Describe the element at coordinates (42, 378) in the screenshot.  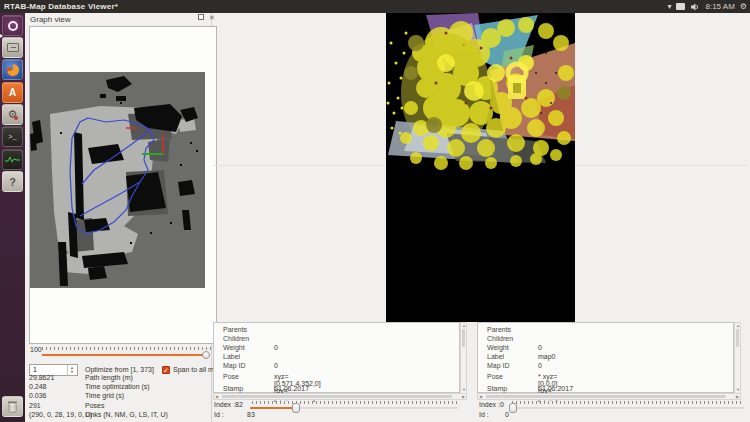
I see `stat-value: 29.8621` at that location.